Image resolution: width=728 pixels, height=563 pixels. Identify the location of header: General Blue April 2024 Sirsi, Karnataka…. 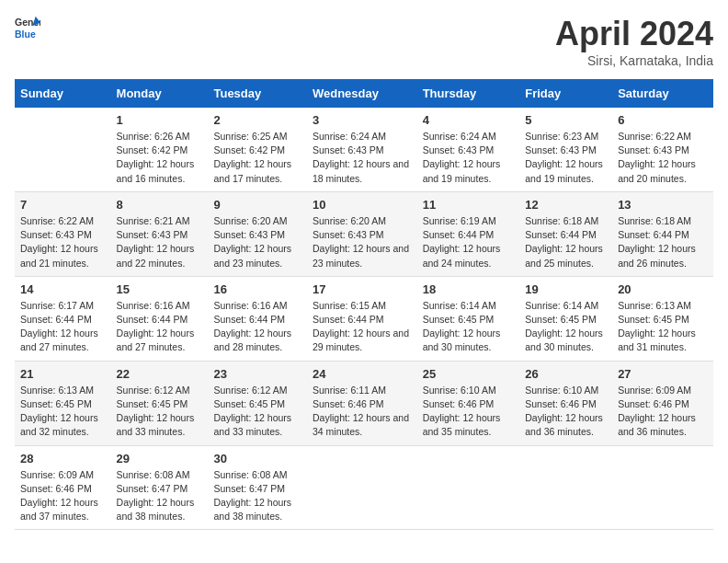
(364, 41).